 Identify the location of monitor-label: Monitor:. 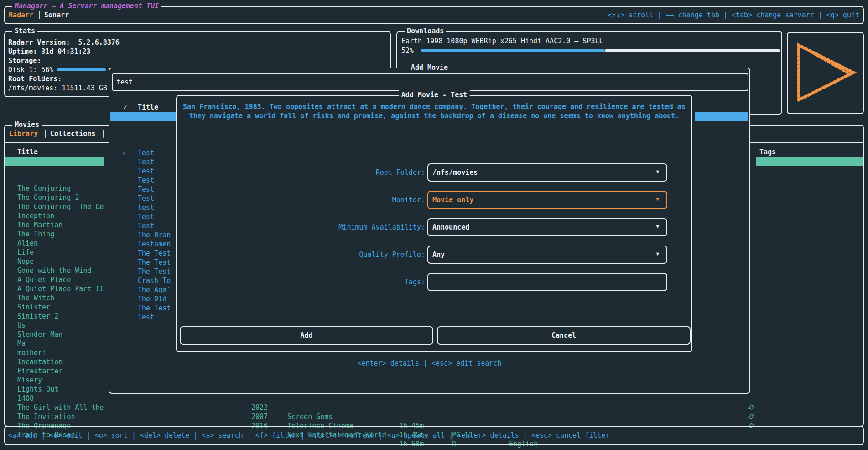
(301, 200).